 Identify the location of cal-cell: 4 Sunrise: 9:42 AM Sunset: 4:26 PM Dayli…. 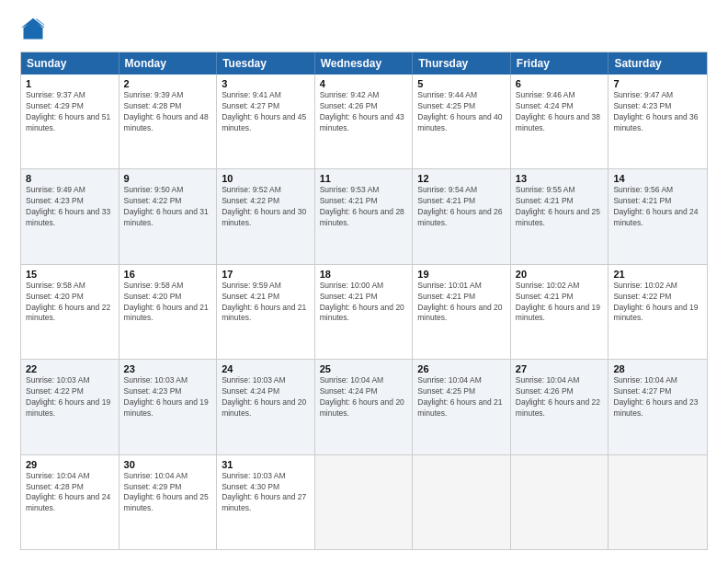
(364, 121).